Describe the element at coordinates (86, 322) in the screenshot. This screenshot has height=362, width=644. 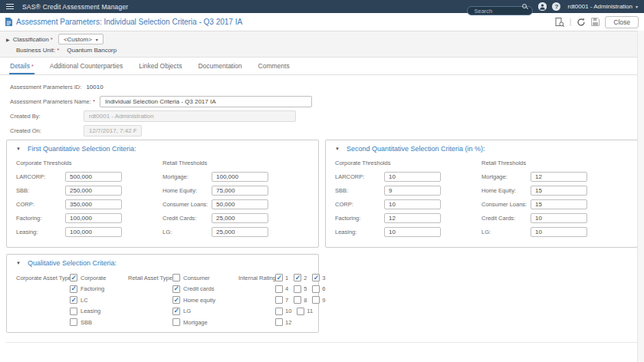
I see `checkbox-label: SBB` at that location.